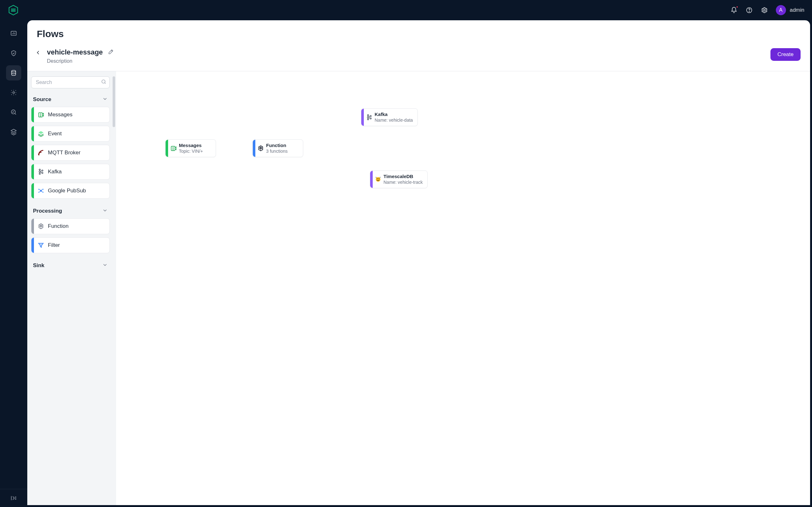 This screenshot has height=507, width=812. What do you see at coordinates (42, 99) in the screenshot?
I see `palette-group-title: Source` at bounding box center [42, 99].